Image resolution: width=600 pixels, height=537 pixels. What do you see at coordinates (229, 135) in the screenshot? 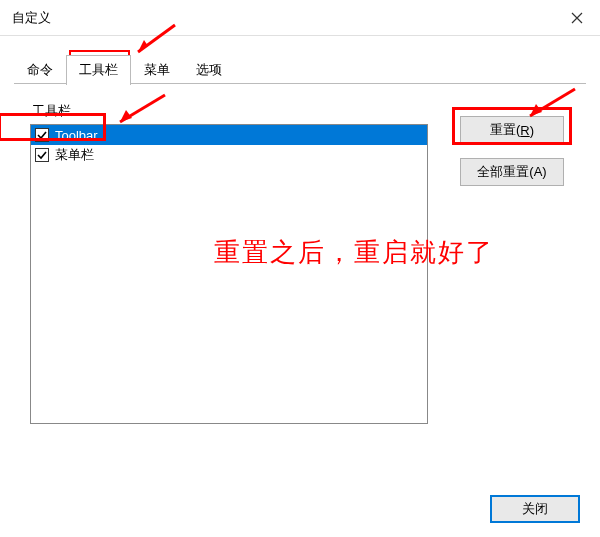
I see `list-item-toolbar: Toolbar` at bounding box center [229, 135].